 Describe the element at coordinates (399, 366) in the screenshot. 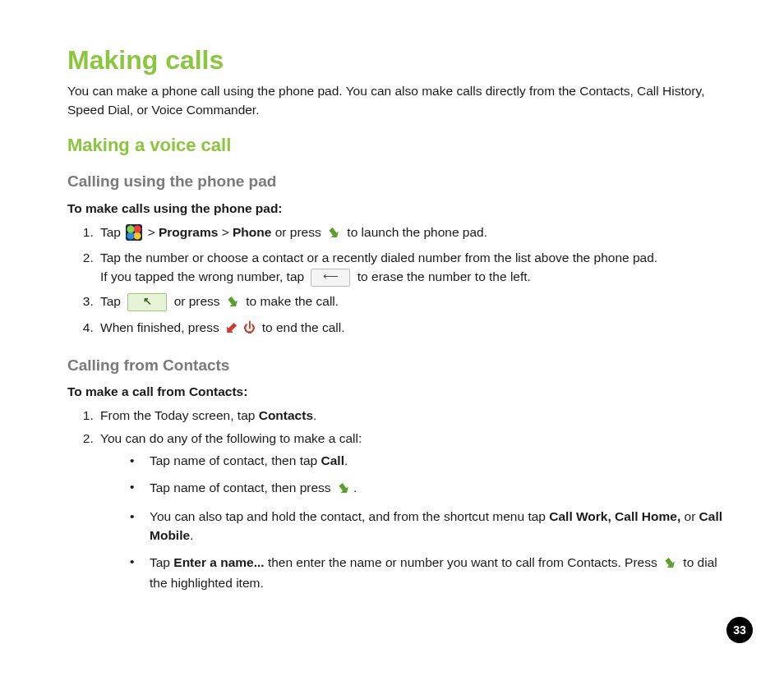

I see `subsection-heading: Calling from Contacts` at that location.